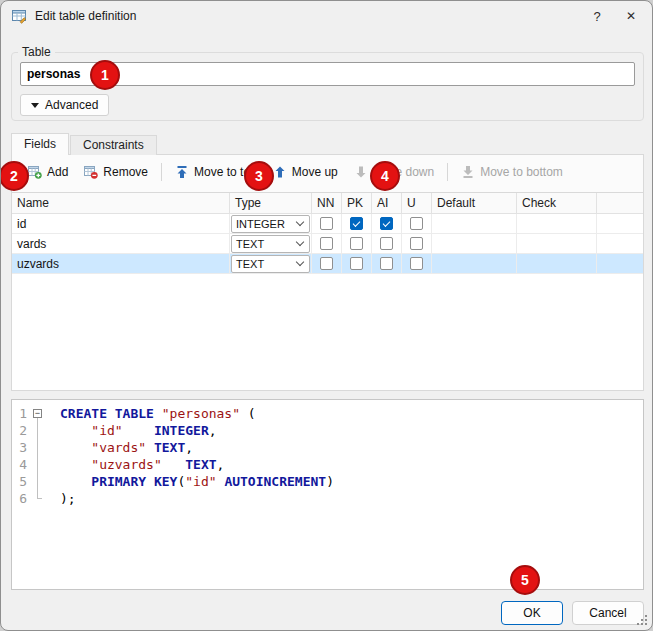  What do you see at coordinates (326, 16) in the screenshot?
I see `title-bar: Edit table definition ? ✕` at bounding box center [326, 16].